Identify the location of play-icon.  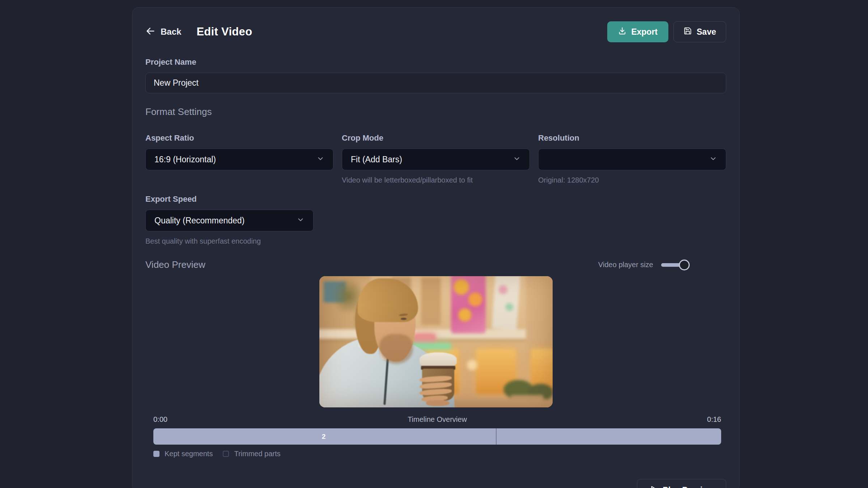
(654, 487).